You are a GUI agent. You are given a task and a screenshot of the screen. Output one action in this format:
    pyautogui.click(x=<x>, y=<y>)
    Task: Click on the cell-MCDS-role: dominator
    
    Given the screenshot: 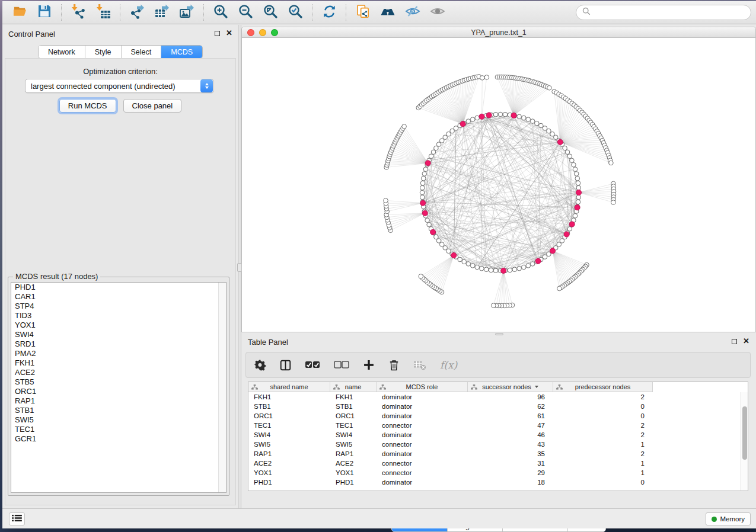 What is the action you would take?
    pyautogui.click(x=422, y=482)
    